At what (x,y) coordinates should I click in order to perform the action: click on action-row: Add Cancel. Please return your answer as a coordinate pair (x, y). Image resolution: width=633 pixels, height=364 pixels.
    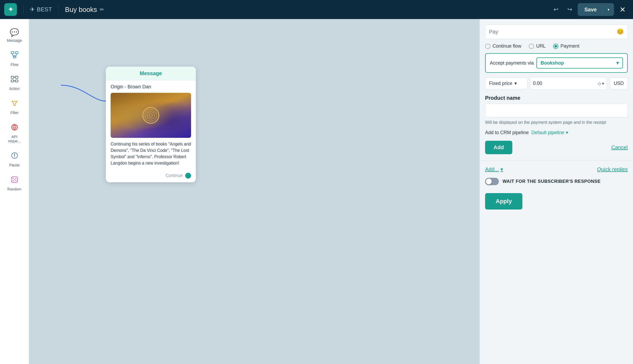
    Looking at the image, I should click on (556, 148).